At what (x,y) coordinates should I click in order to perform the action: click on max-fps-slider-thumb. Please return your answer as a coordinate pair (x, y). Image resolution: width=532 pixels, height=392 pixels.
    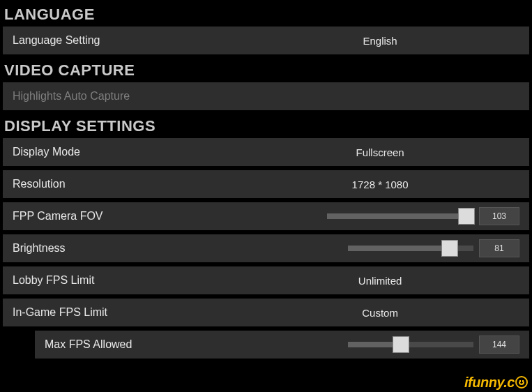
    Looking at the image, I should click on (401, 345).